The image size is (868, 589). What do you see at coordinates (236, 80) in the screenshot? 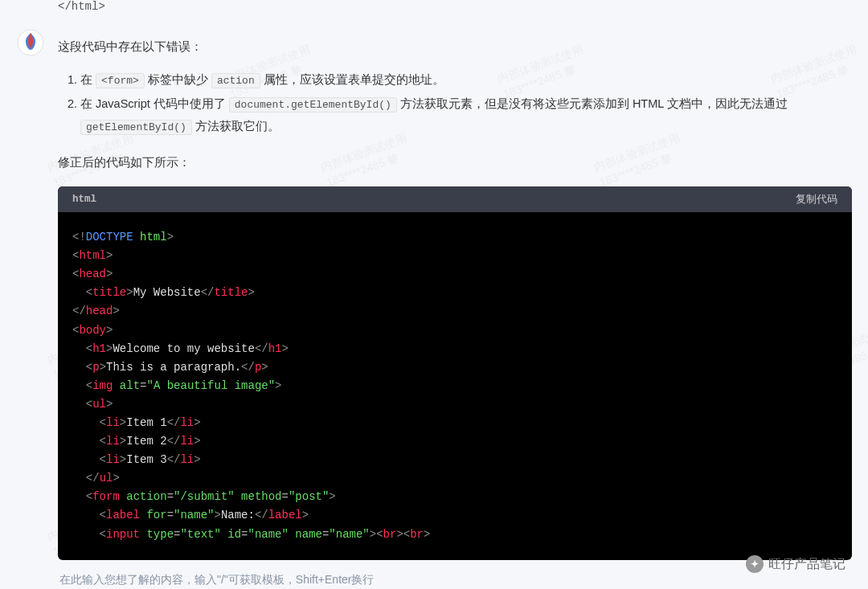
I see `inline-code-action: action` at bounding box center [236, 80].